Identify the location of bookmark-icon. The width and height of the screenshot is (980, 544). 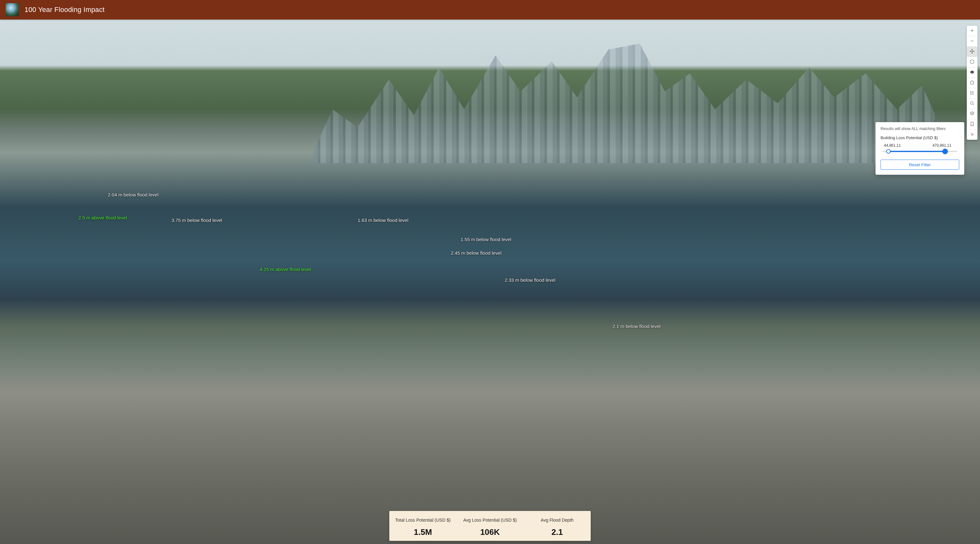
(972, 124).